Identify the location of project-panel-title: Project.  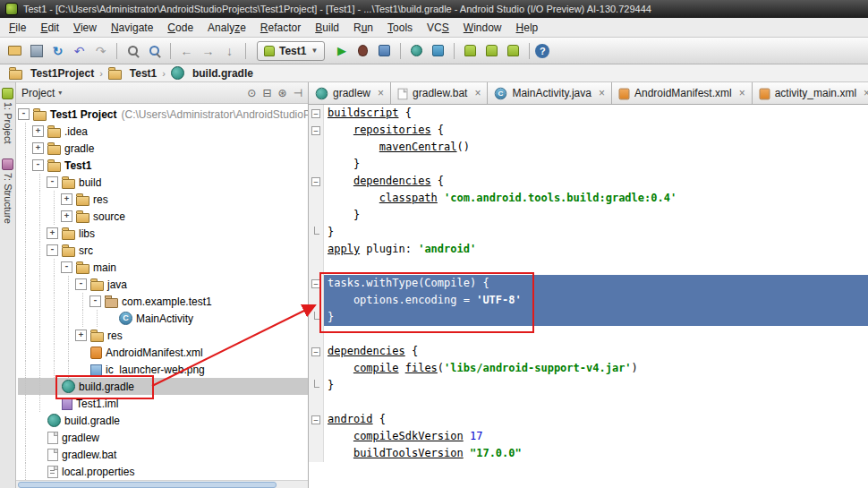
(38, 93).